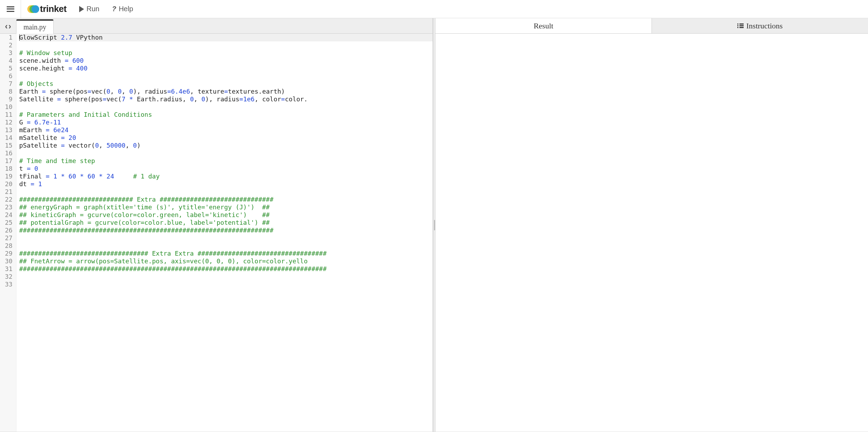 This screenshot has width=868, height=432. Describe the element at coordinates (9, 115) in the screenshot. I see `line-number: 11` at that location.